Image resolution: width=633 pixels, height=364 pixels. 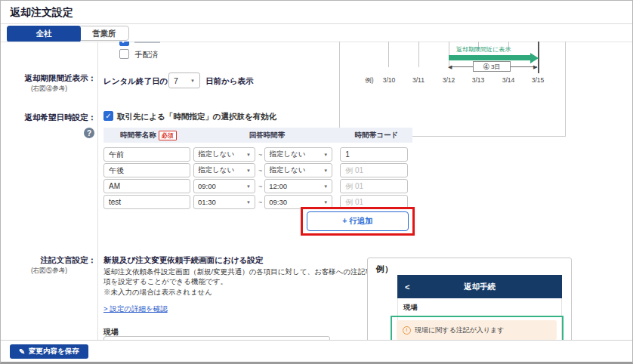 What do you see at coordinates (224, 186) in the screenshot?
I see `time-from-select: 09:00 ▼` at bounding box center [224, 186].